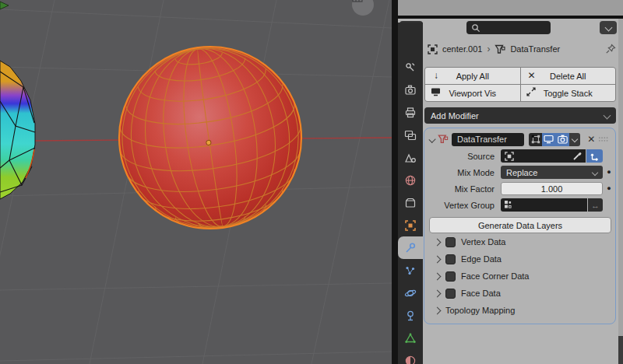 This screenshot has height=364, width=623. I want to click on topbar-strip, so click(511, 9).